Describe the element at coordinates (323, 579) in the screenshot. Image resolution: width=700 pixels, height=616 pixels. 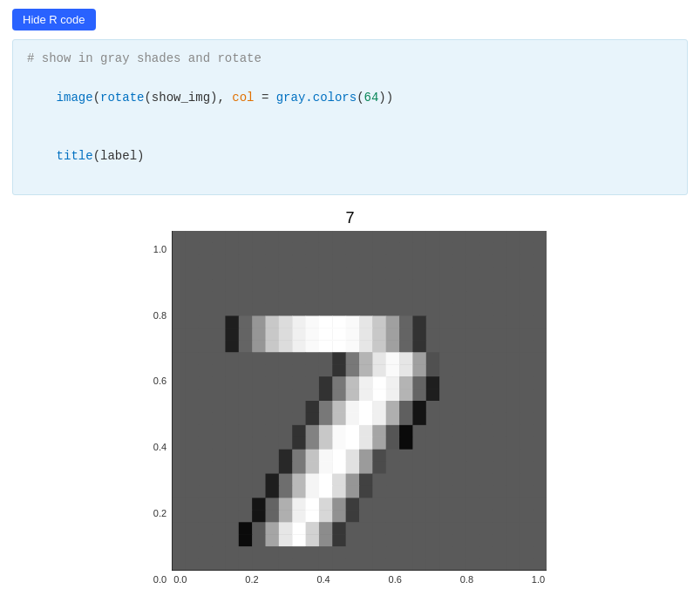
I see `x-label-0.4: 0.4` at that location.